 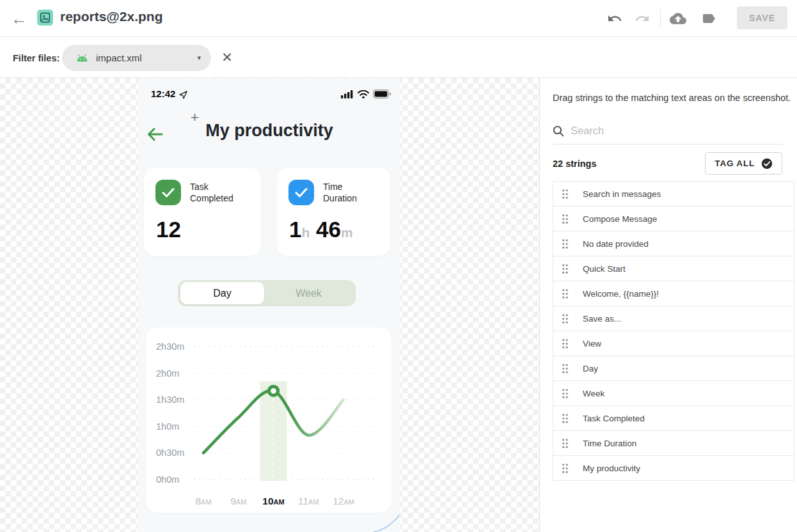 I want to click on toolbar-divider, so click(x=660, y=19).